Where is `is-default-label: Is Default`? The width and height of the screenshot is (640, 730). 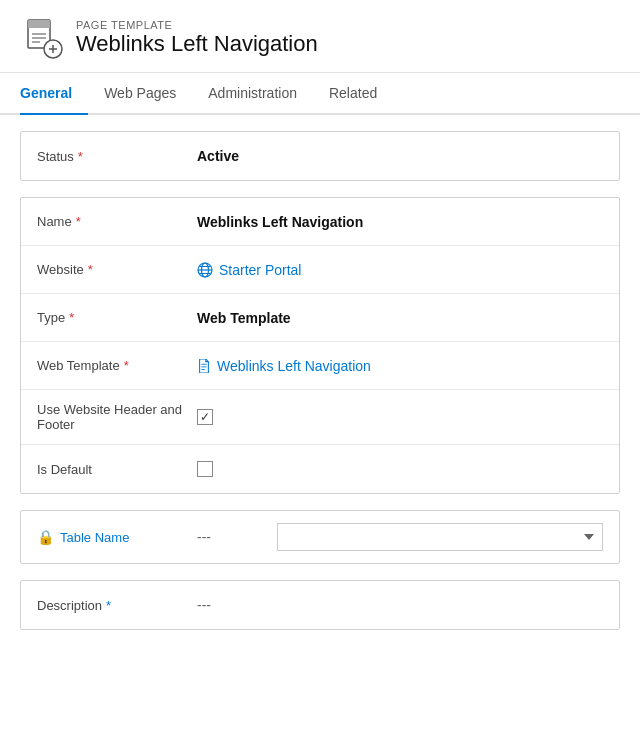 is-default-label: Is Default is located at coordinates (117, 470).